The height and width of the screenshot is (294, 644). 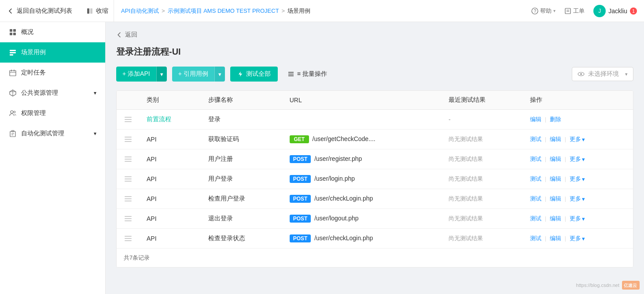 What do you see at coordinates (375, 239) in the screenshot?
I see `table-row: API 检查登录状态 POST /user/checkLogin.php 尚无测…` at bounding box center [375, 239].